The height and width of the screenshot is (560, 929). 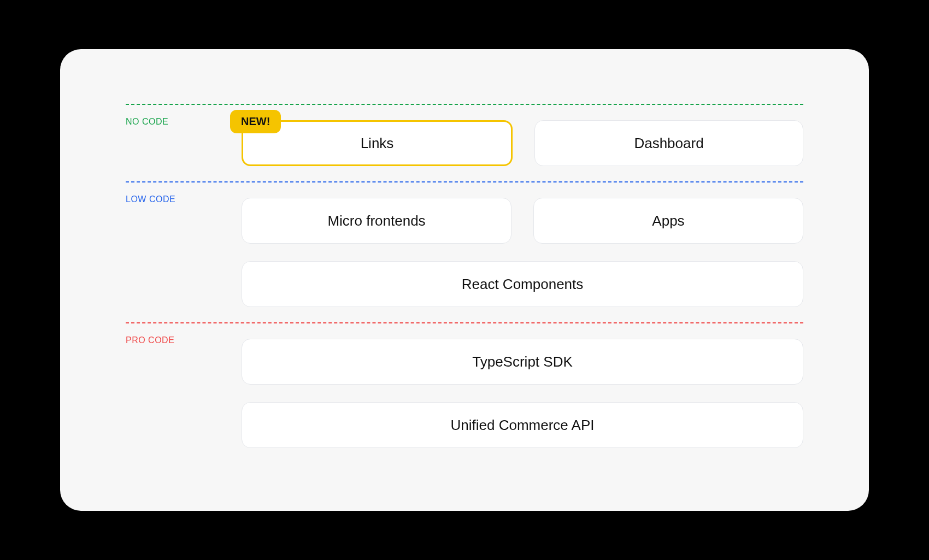 What do you see at coordinates (175, 199) in the screenshot?
I see `tier-label-low-code: LOW CODE` at bounding box center [175, 199].